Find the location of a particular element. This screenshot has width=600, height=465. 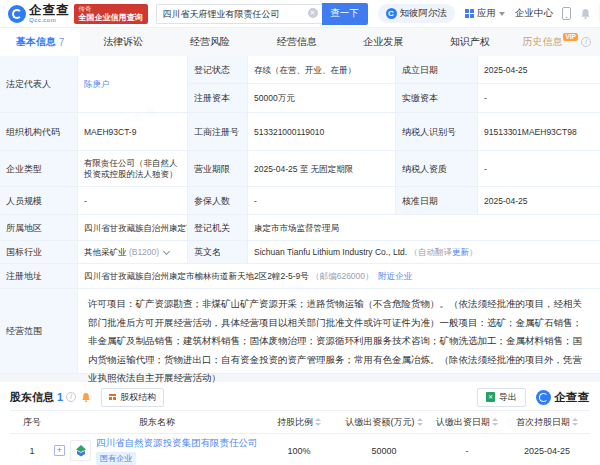

tab-bar: 基本信息 7 法律诉讼 经营风险 经营信息 企业发展 知识产权 历史信息 VIP is located at coordinates (300, 42).